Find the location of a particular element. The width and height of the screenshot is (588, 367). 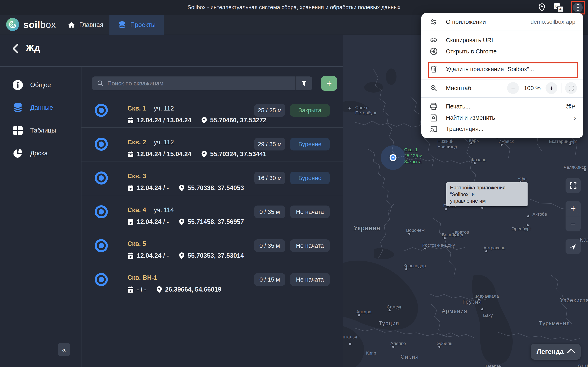

printer-icon is located at coordinates (433, 106).